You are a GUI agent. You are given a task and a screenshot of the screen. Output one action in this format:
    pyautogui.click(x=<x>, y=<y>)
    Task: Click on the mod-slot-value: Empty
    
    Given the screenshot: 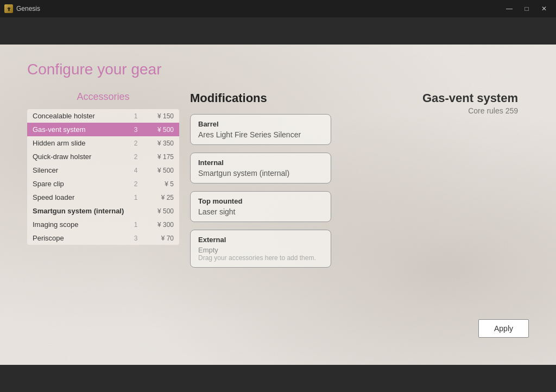 What is the action you would take?
    pyautogui.click(x=261, y=250)
    